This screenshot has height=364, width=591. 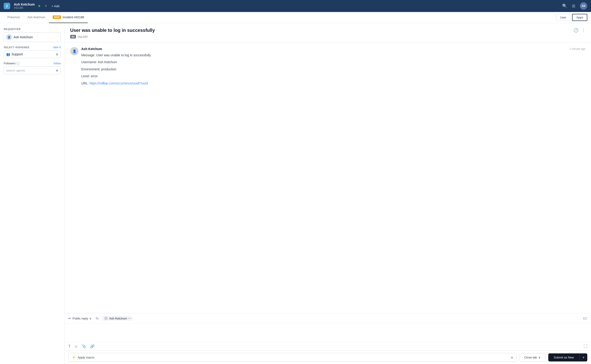 I want to click on tab-pokemon: Pokemon, so click(x=14, y=18).